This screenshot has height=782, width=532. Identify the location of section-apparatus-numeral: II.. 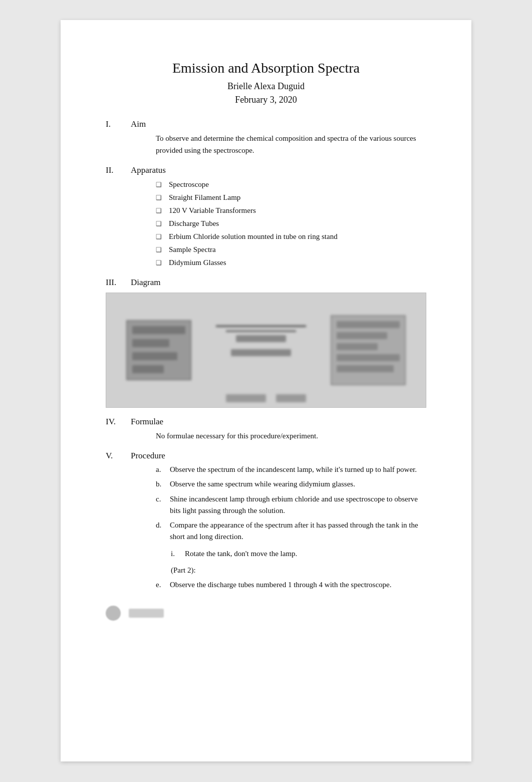
(118, 170).